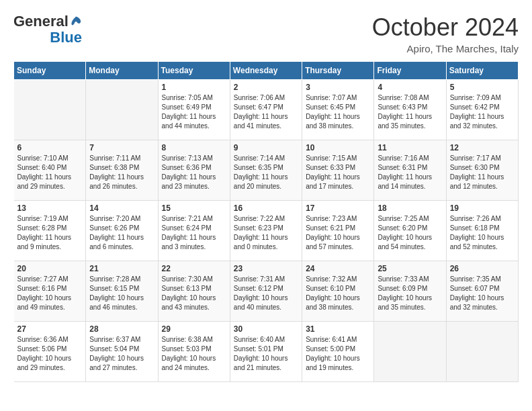  Describe the element at coordinates (122, 352) in the screenshot. I see `calendar-cell: 28Sunrise: 6:37 AMSunset: 5:04 PMDayligh…` at that location.